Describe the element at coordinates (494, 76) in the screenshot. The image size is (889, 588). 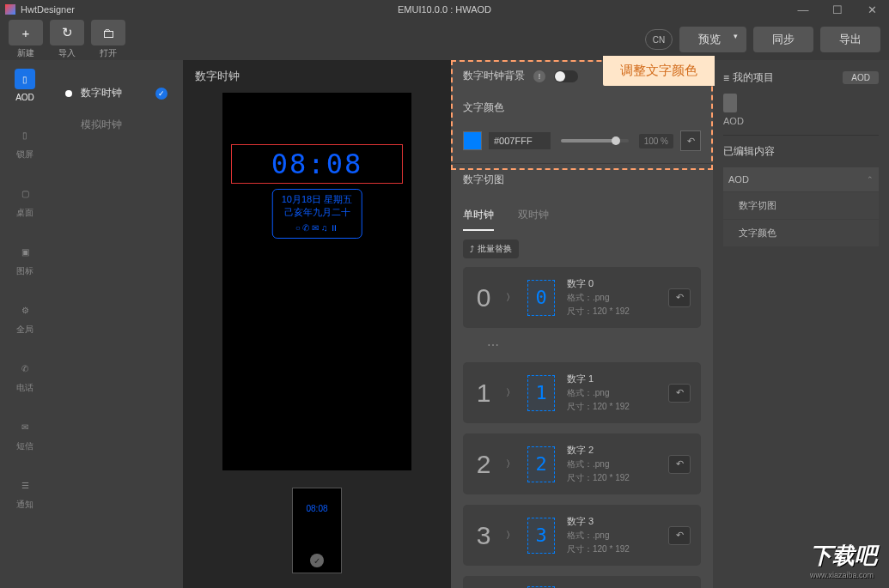
I see `bg-section-label: 数字时钟背景` at that location.